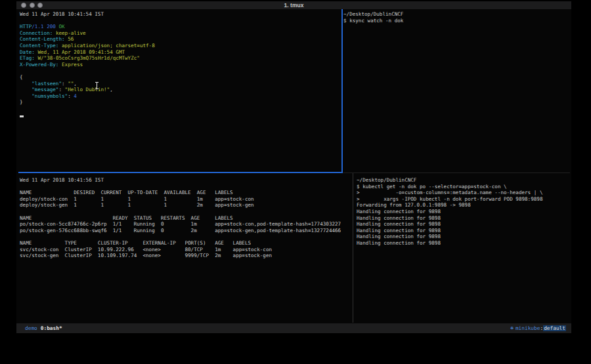 The height and width of the screenshot is (364, 591). I want to click on http-reason: OK, so click(62, 26).